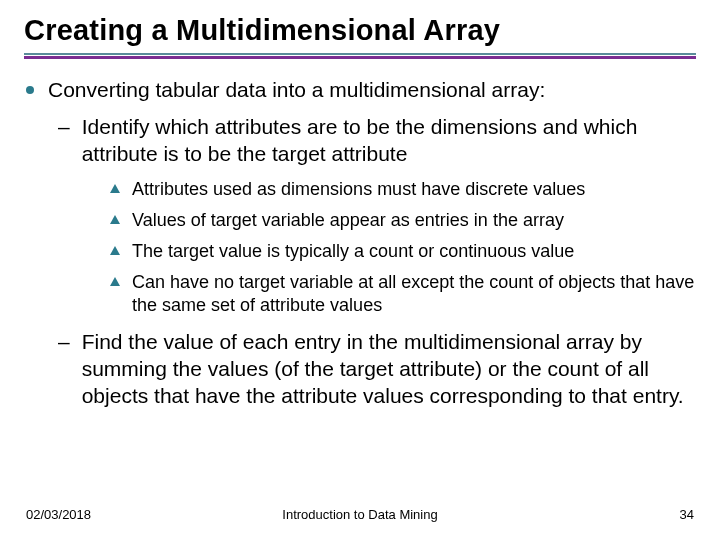 The height and width of the screenshot is (540, 720). Describe the element at coordinates (403, 294) in the screenshot. I see `list-item: Can have no target variable at all excep…` at that location.